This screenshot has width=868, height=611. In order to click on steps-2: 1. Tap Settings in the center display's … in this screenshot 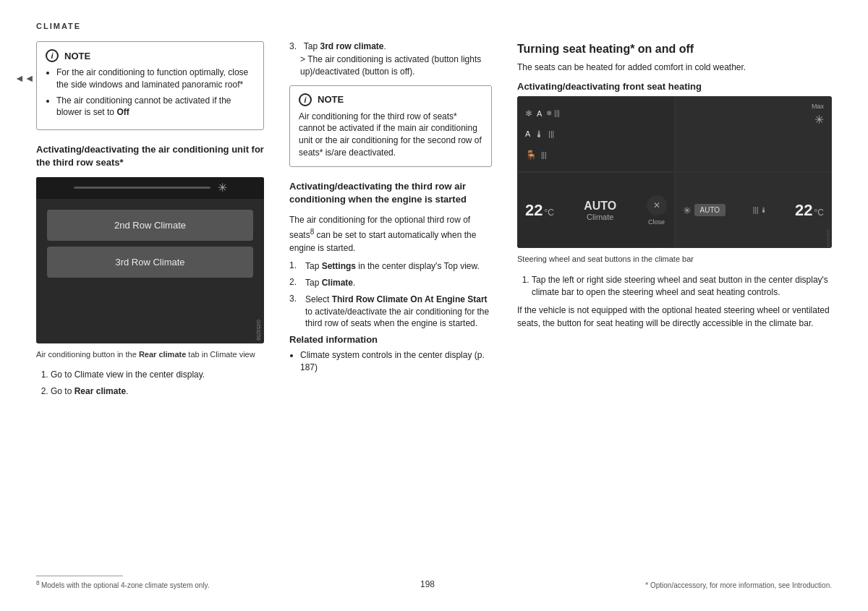, I will do `click(391, 295)`.